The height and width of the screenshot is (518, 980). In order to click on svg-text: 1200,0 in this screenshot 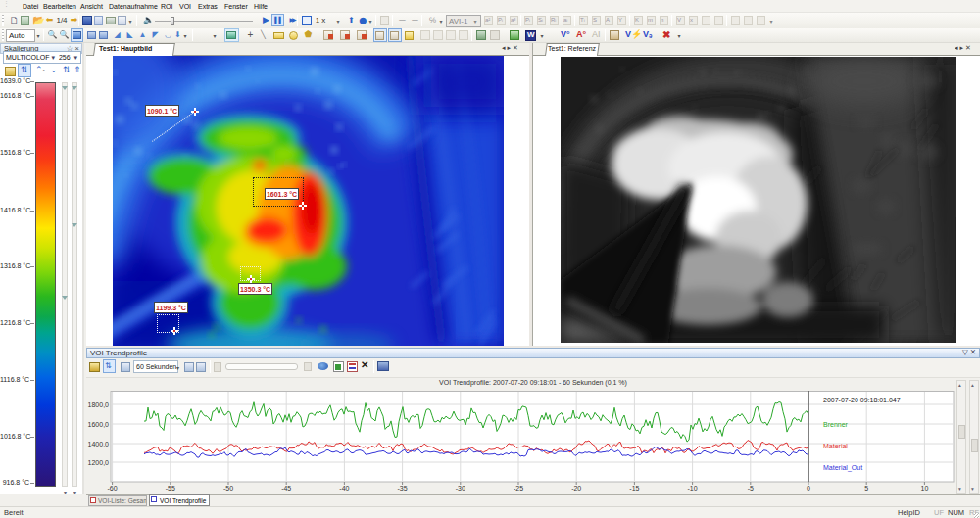, I will do `click(99, 462)`.